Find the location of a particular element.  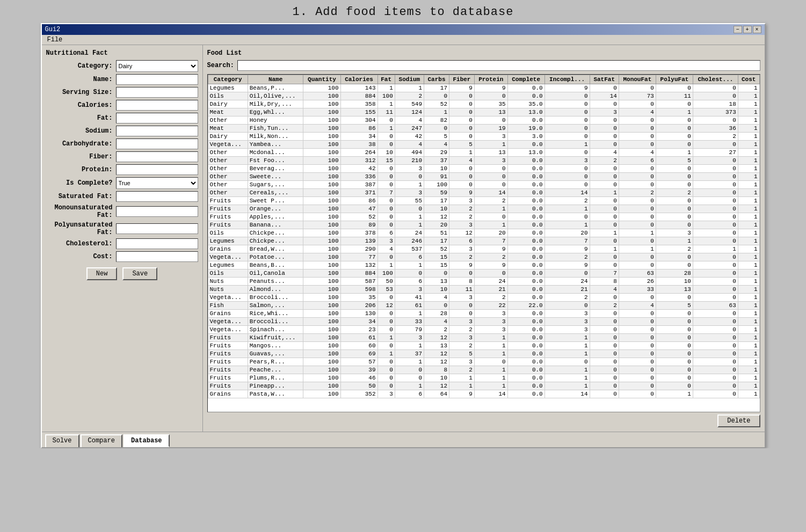

new-button: New is located at coordinates (102, 274).